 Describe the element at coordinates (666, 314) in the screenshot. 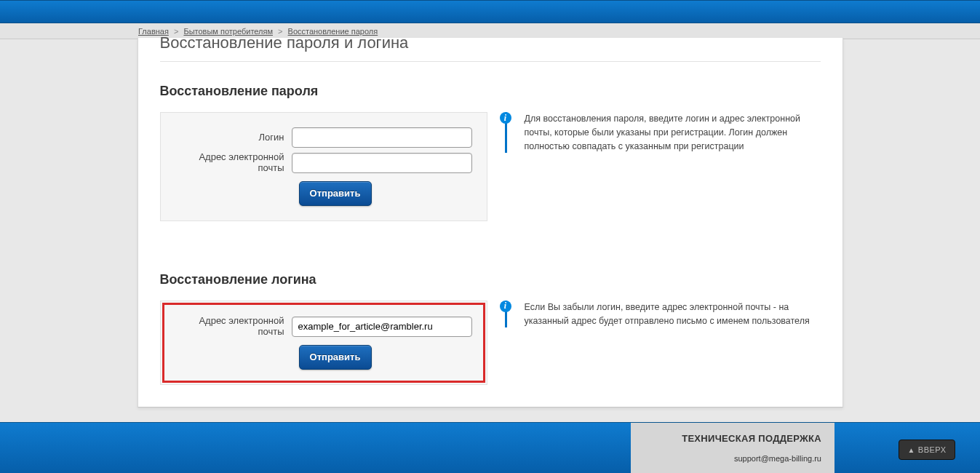

I see `login-info-text: Если Вы забыли логин, введите адрес элек…` at that location.